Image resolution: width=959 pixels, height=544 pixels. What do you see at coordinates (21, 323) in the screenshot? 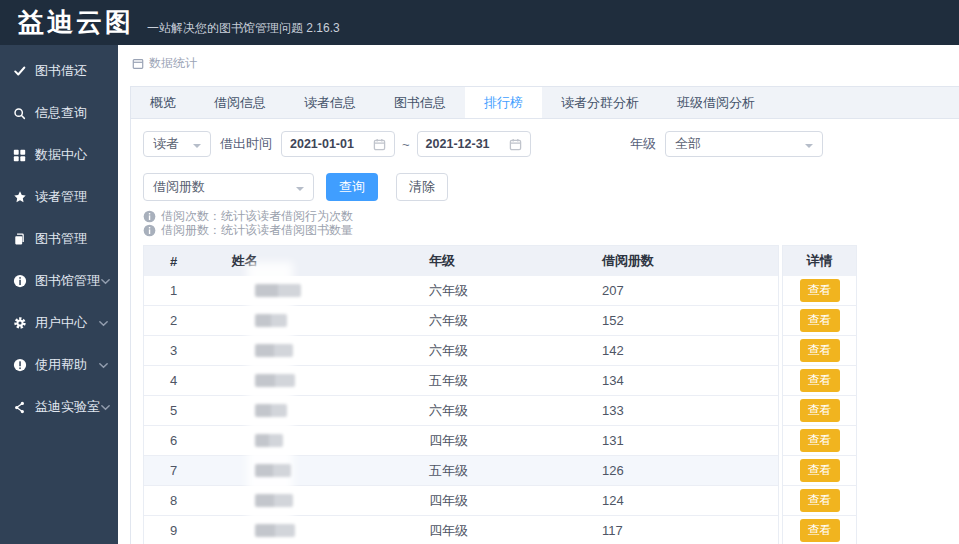
I see `gear-icon` at bounding box center [21, 323].